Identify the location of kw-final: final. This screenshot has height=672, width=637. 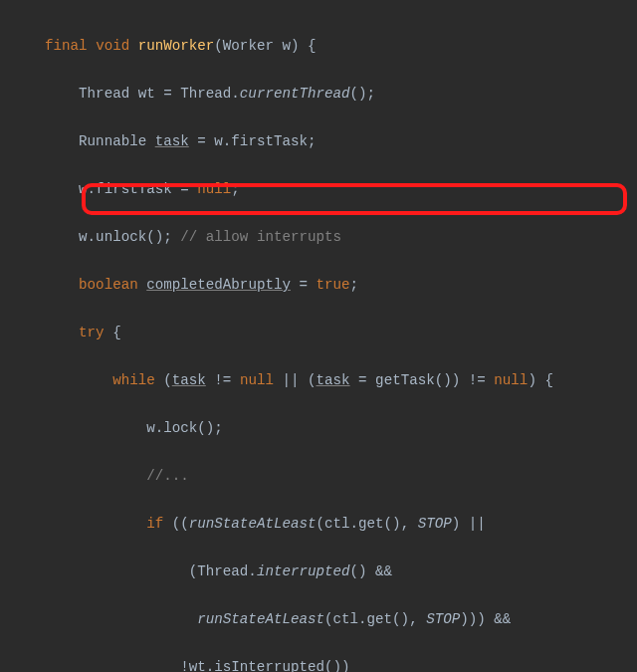
(66, 46).